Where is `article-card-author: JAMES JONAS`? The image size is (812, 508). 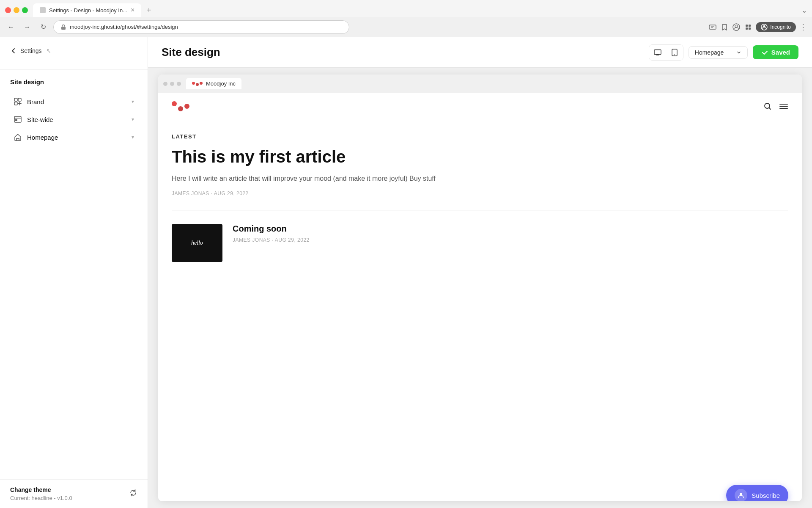
article-card-author: JAMES JONAS is located at coordinates (251, 240).